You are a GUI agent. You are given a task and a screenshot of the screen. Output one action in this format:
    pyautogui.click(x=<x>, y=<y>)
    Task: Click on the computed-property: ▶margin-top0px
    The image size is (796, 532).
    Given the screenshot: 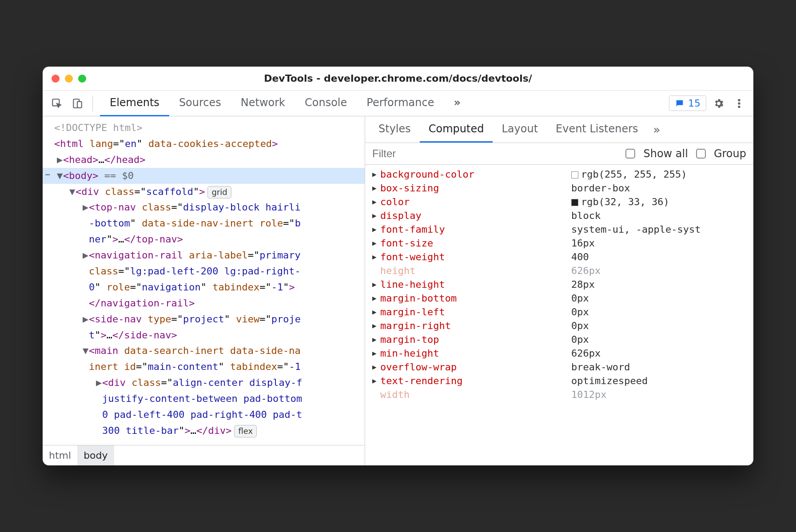 What is the action you would take?
    pyautogui.click(x=559, y=339)
    